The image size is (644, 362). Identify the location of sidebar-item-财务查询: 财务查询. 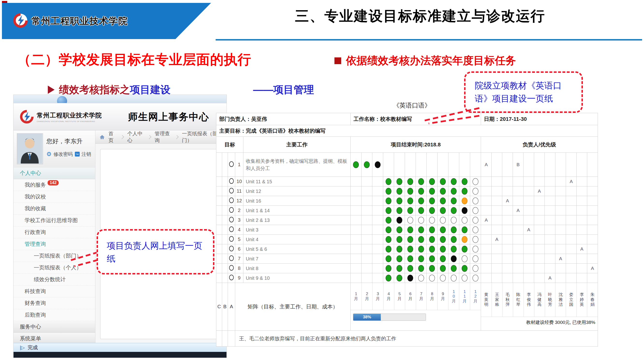
(54, 303).